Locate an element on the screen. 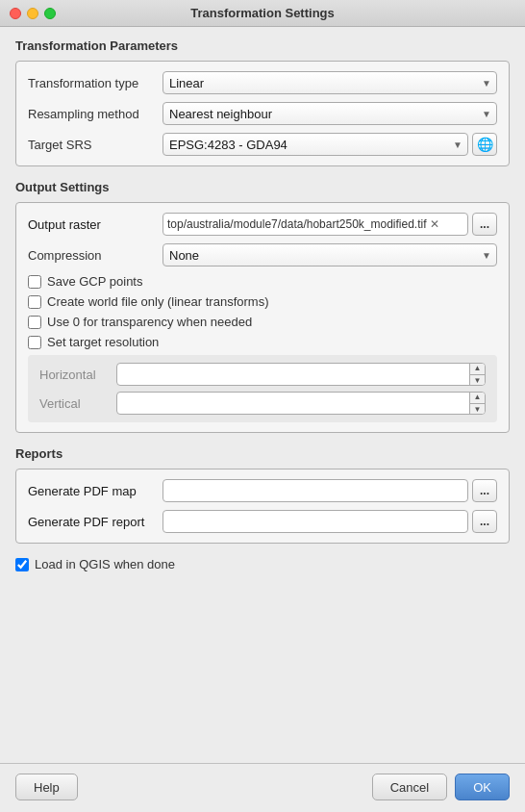  vertical-row: Vertical -1,00000 ▲ ▼ is located at coordinates (262, 403).